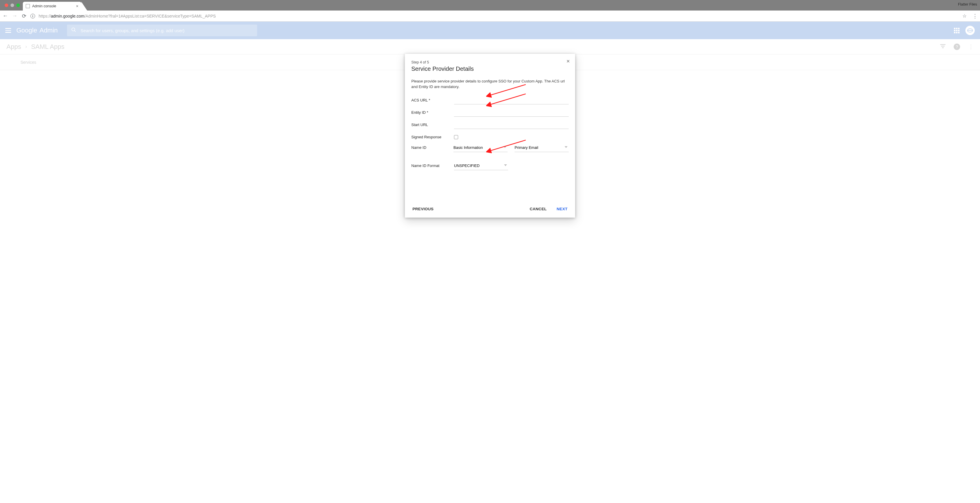  I want to click on browser-chrome: Admin console × Flatter Files ← → ⟳ i ht…, so click(490, 11).